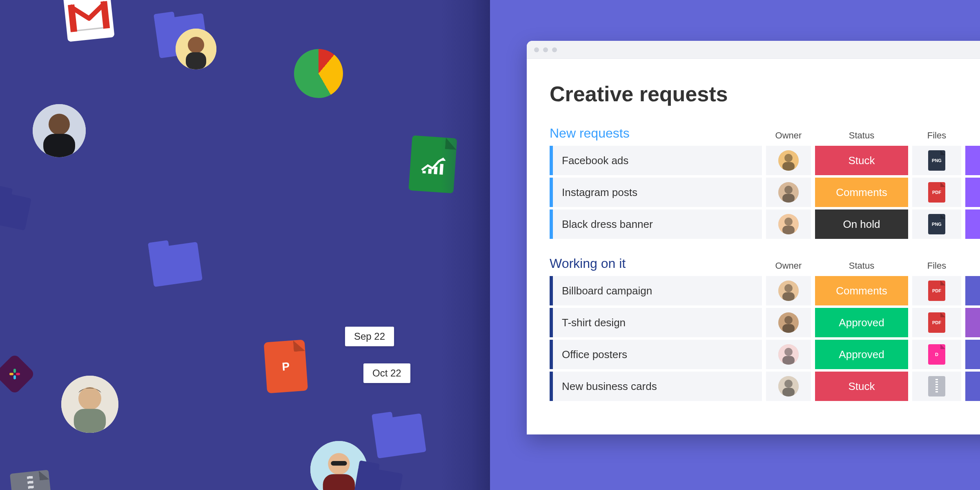 The image size is (980, 490). What do you see at coordinates (656, 224) in the screenshot?
I see `item-name-cell: Black dress banner` at bounding box center [656, 224].